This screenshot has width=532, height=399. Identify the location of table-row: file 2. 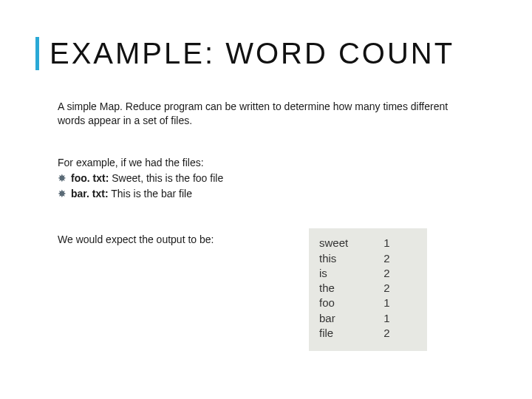
(355, 333).